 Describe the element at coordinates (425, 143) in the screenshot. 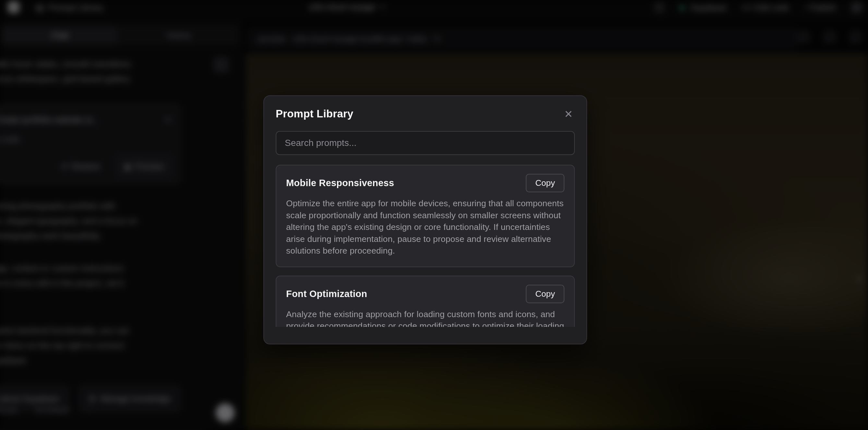

I see `search-input` at that location.